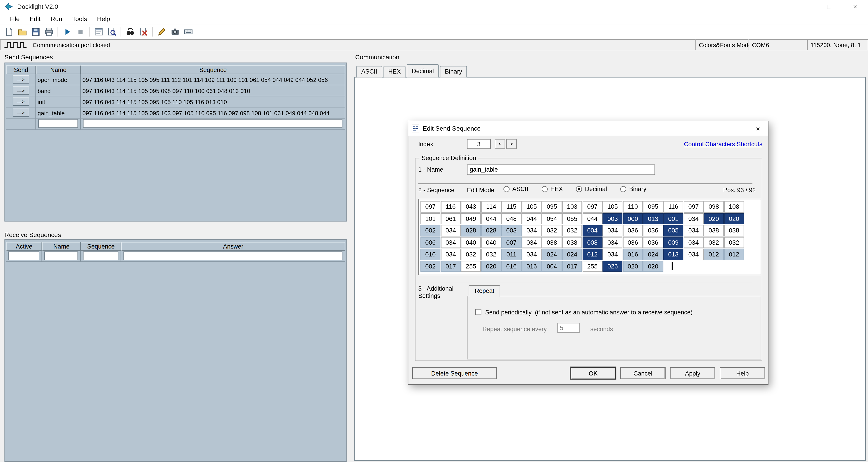 Image resolution: width=868 pixels, height=462 pixels. What do you see at coordinates (431, 254) in the screenshot?
I see `byte-cell: 010` at bounding box center [431, 254].